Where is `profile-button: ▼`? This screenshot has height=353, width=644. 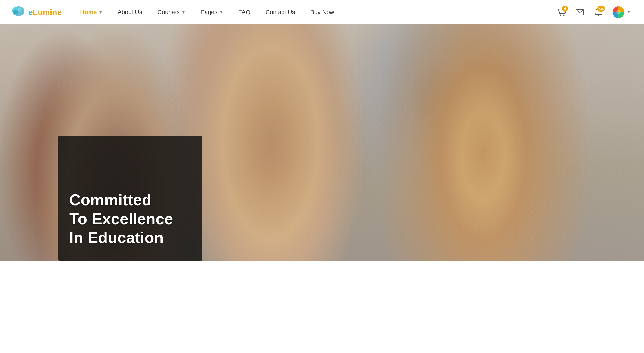 profile-button: ▼ is located at coordinates (622, 12).